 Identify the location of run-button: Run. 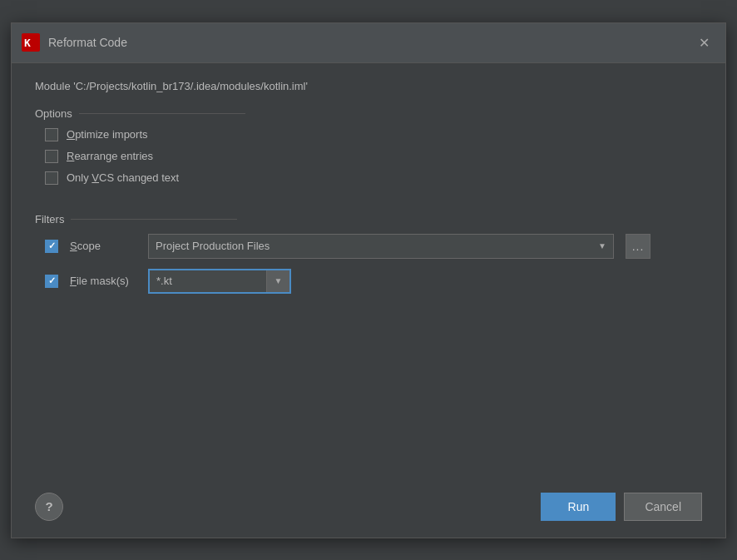
(578, 507).